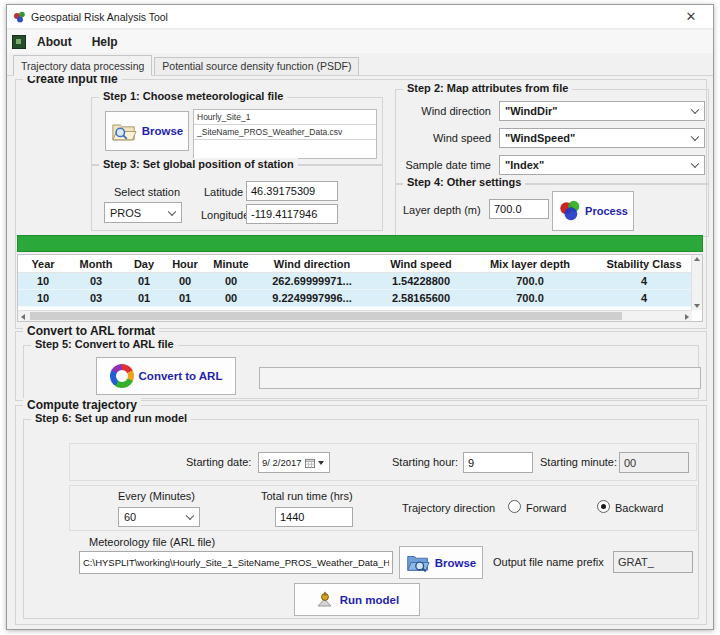 The image size is (720, 635). What do you see at coordinates (96, 264) in the screenshot?
I see `table-header-cell: Month` at bounding box center [96, 264].